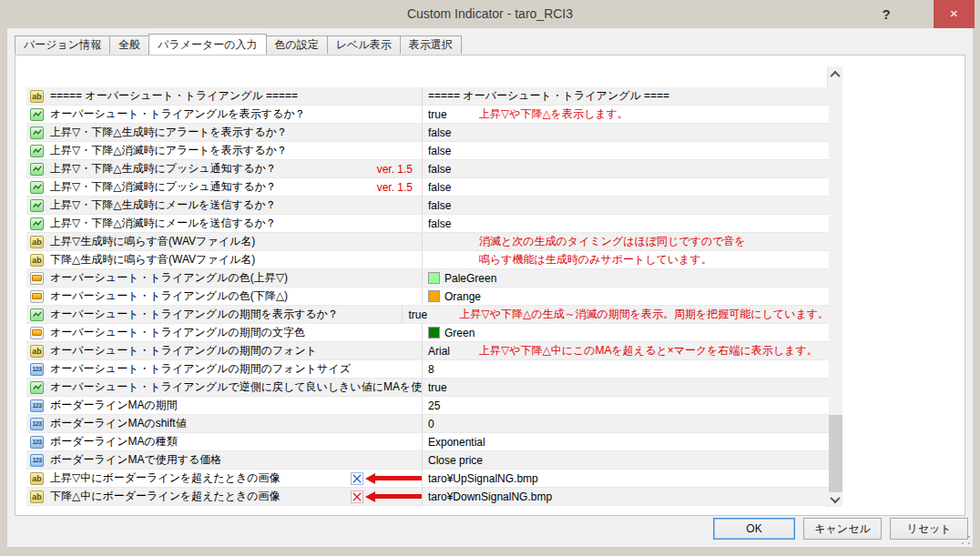  I want to click on param-name: 下降△生成時に鳴らす音(WAVファイル名), so click(153, 260).